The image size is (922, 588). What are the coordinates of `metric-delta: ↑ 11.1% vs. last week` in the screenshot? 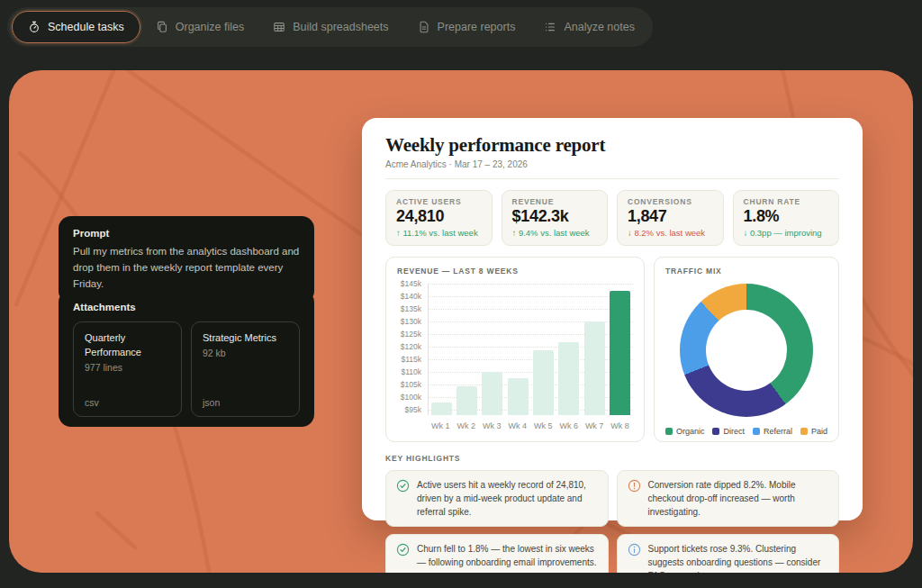 It's located at (439, 232).